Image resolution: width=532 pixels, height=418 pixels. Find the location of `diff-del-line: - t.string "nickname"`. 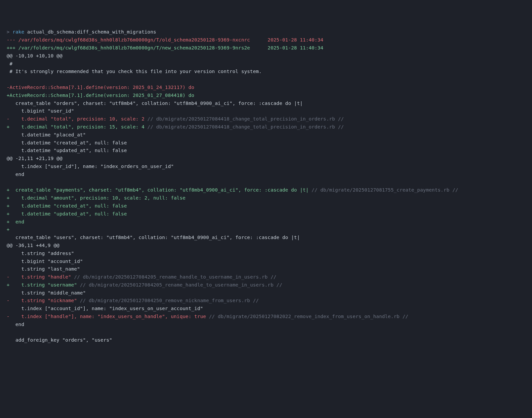

diff-del-line: - t.string "nickname" is located at coordinates (42, 300).